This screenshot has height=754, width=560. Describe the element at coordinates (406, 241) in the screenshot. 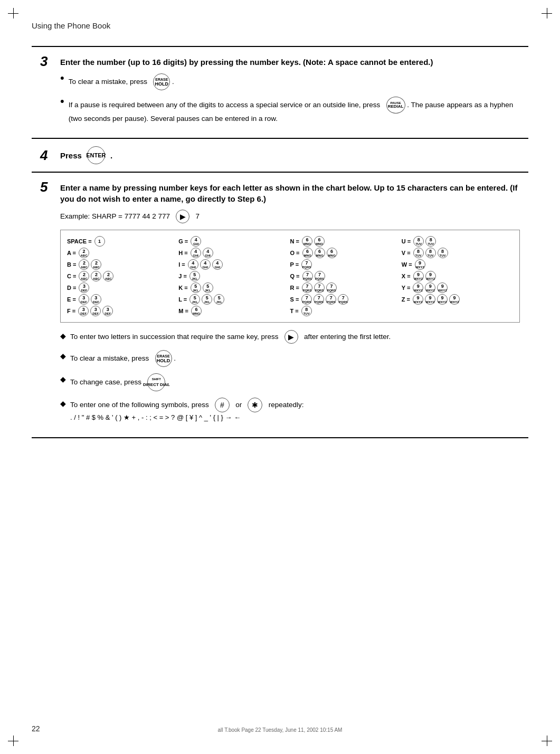

I see `key-row-label: U =` at that location.